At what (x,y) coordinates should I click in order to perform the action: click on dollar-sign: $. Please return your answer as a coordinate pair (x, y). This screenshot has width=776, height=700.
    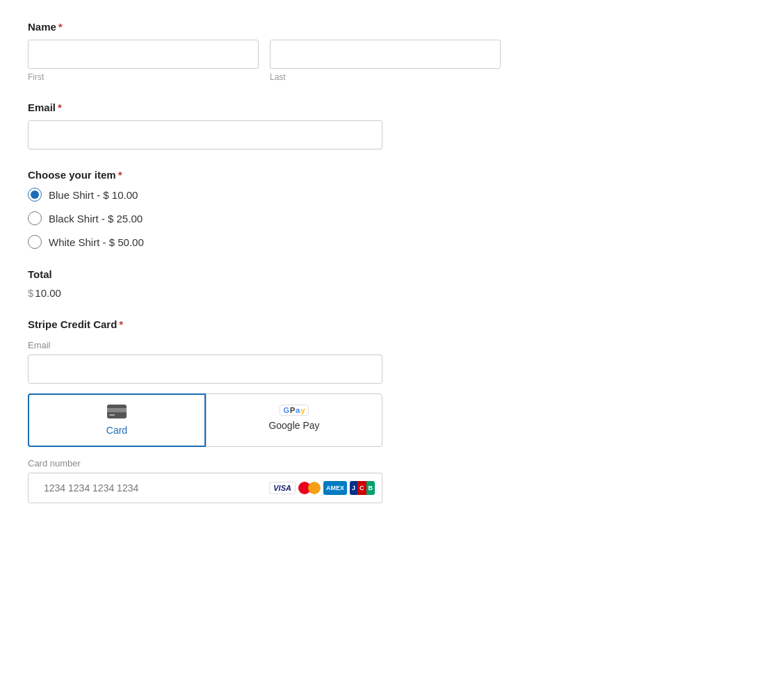
    Looking at the image, I should click on (31, 293).